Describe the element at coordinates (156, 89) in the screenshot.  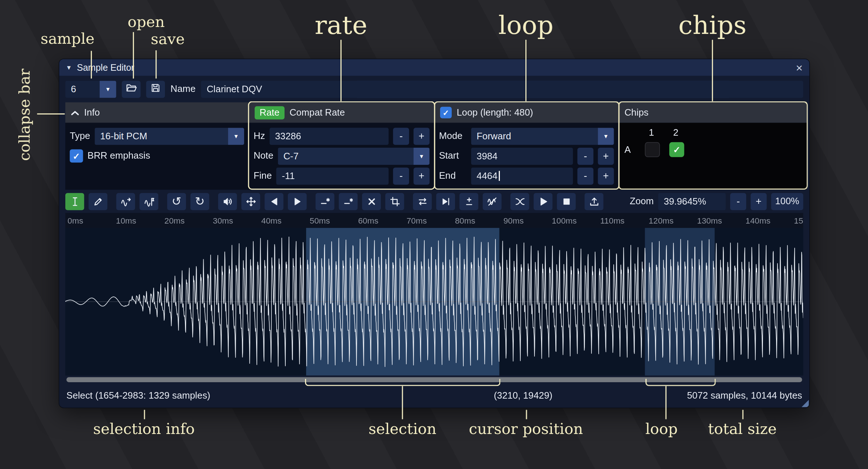
I see `save-button` at that location.